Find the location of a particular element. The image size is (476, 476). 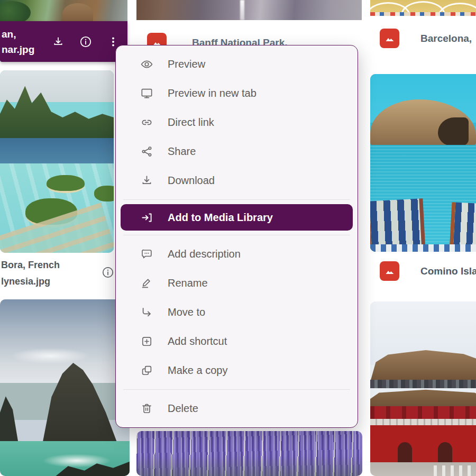

add-to-library-icon is located at coordinates (147, 218).